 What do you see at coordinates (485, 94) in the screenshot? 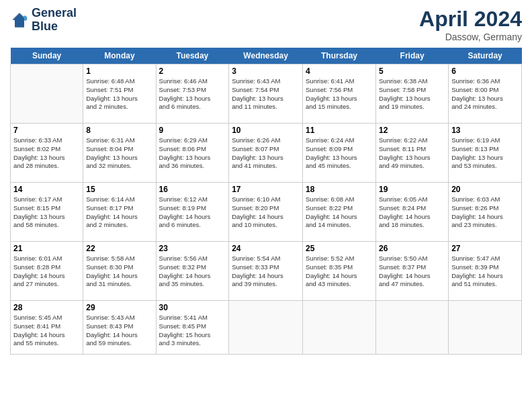
I see `calendar-cell: 6Sunrise: 6:36 AM Sunset: 8:00 PM Daylig…` at bounding box center [485, 94].